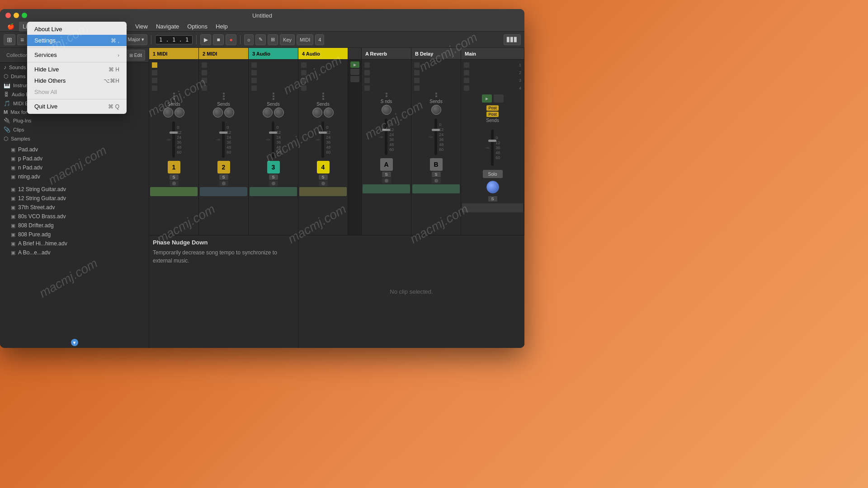 This screenshot has width=868, height=488. I want to click on solo-btn-4: S, so click(323, 177).